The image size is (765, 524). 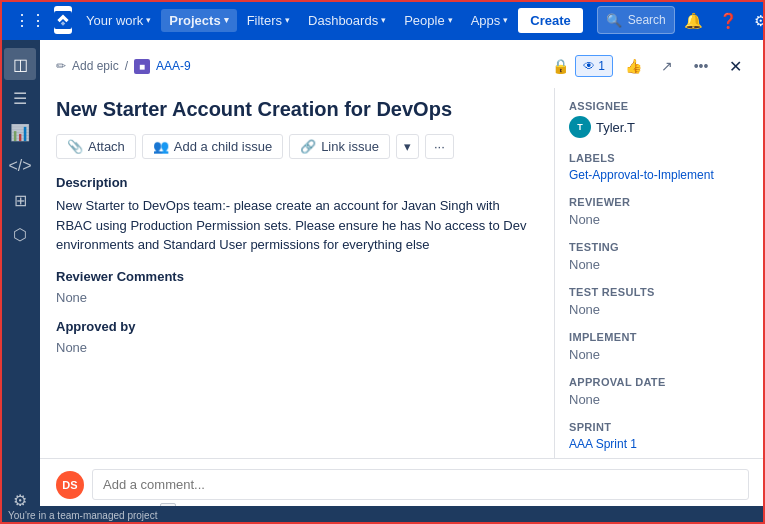 I want to click on dashboards-nav: Dashboards ▾, so click(x=347, y=20).